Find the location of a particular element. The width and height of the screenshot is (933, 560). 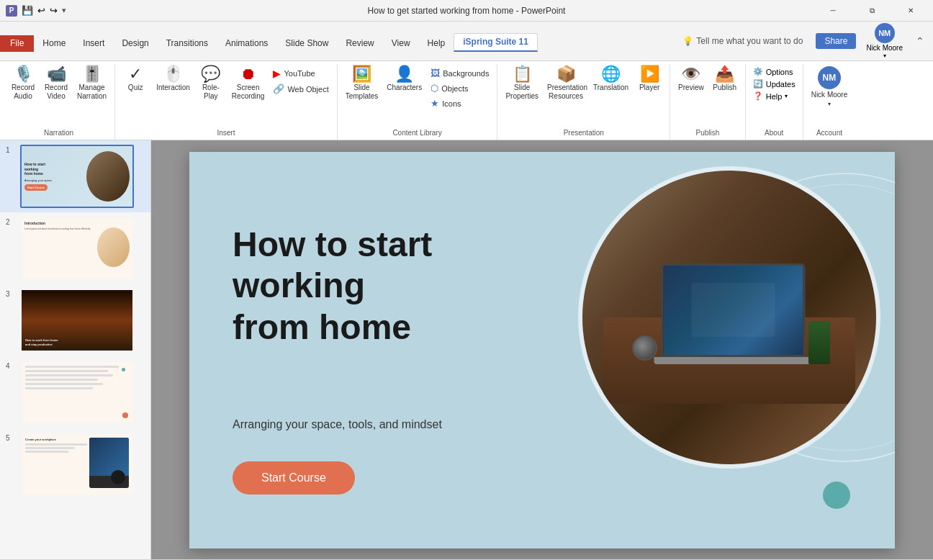

slide-num-1: 1 is located at coordinates (11, 150).